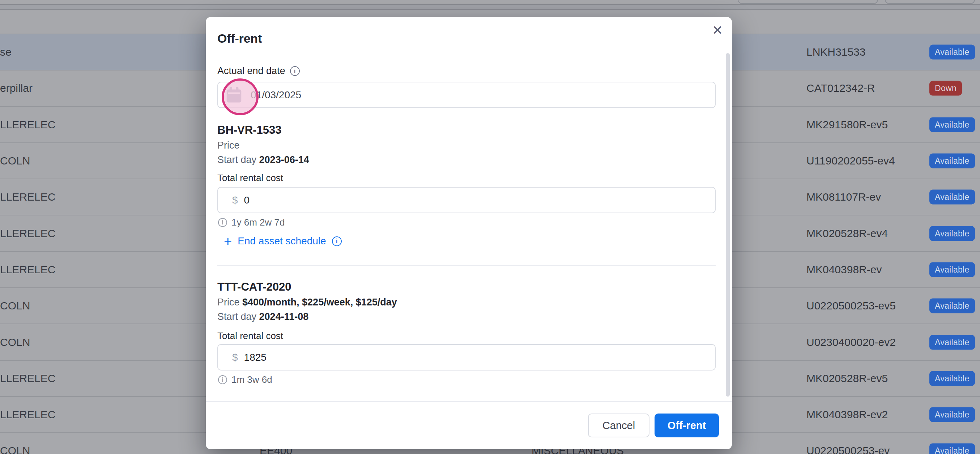 Image resolution: width=980 pixels, height=454 pixels. I want to click on total-rental-cost-input: $ 1825, so click(466, 357).